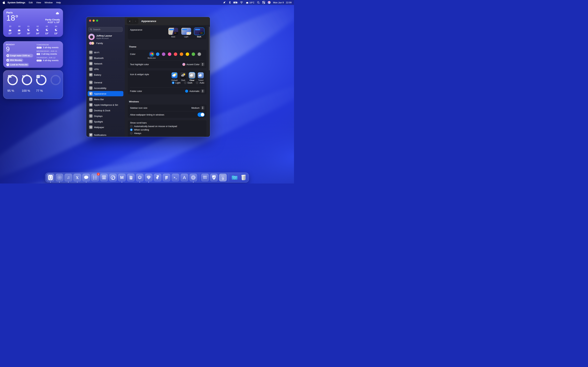  What do you see at coordinates (122, 178) in the screenshot?
I see `dock-gmail-icon: M` at bounding box center [122, 178].